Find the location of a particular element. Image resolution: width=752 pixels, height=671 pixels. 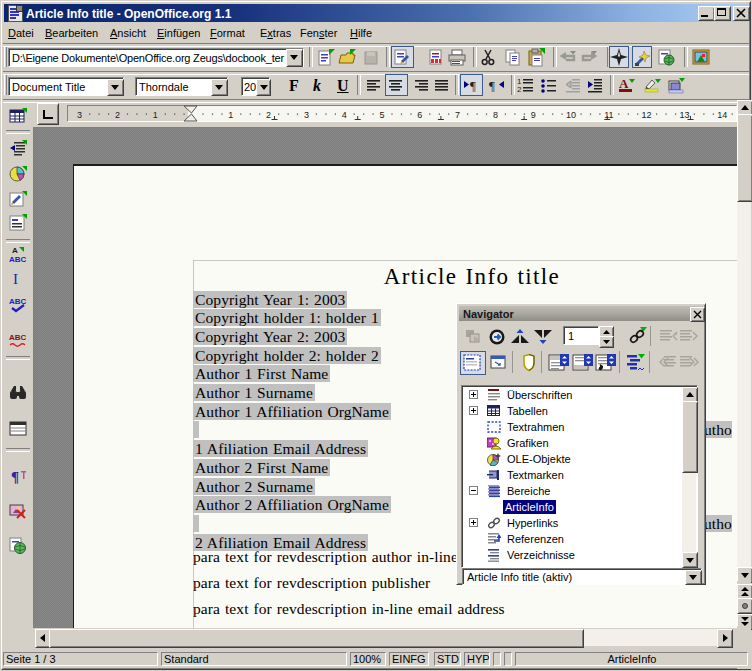

svg-text: 7 is located at coordinates (458, 115).